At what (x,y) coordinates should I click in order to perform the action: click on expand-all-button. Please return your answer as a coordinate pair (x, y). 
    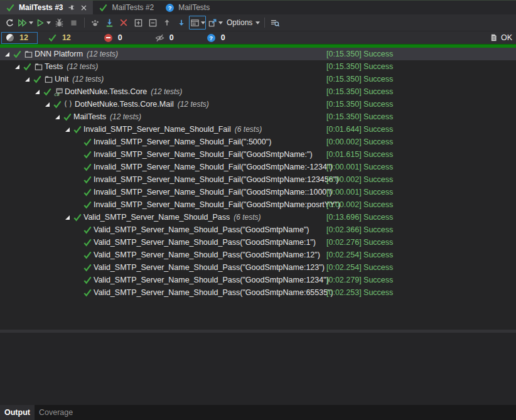
    Looking at the image, I should click on (138, 23).